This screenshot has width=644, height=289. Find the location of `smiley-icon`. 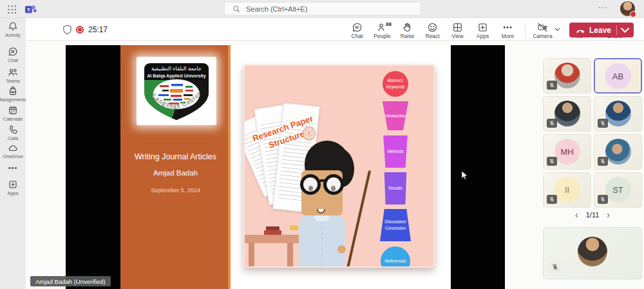

smiley-icon is located at coordinates (433, 27).